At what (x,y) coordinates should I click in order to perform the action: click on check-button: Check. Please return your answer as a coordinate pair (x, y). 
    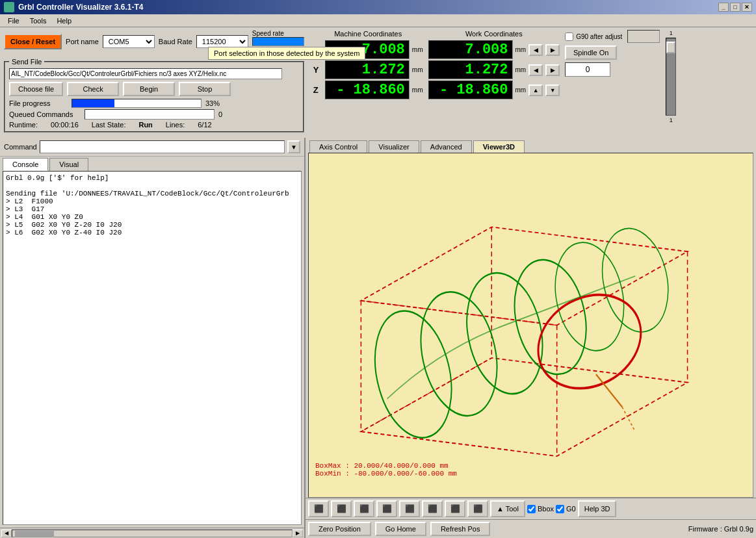
    Looking at the image, I should click on (93, 89).